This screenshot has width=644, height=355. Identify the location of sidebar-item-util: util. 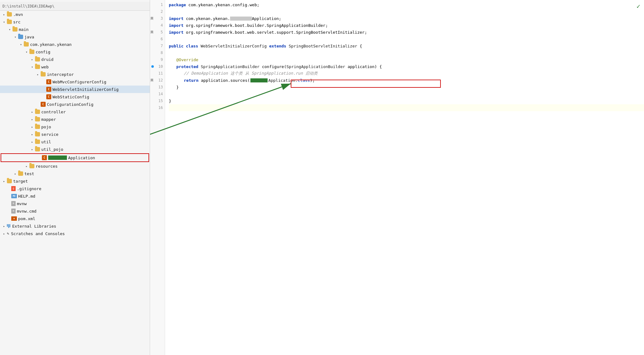
(75, 142).